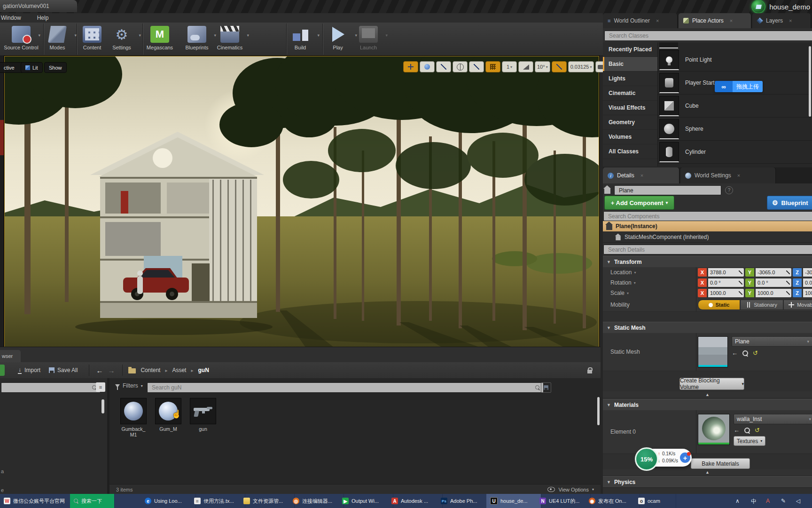 This screenshot has height=508, width=812. Describe the element at coordinates (783, 501) in the screenshot. I see `pen-icon: ✎` at that location.